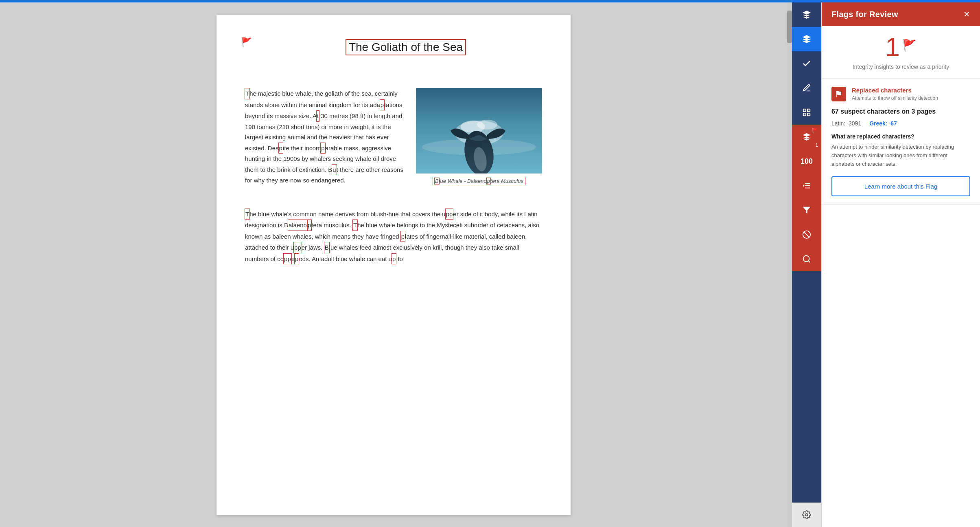 This screenshot has width=980, height=527. I want to click on highlight-pp2: pp, so click(298, 248).